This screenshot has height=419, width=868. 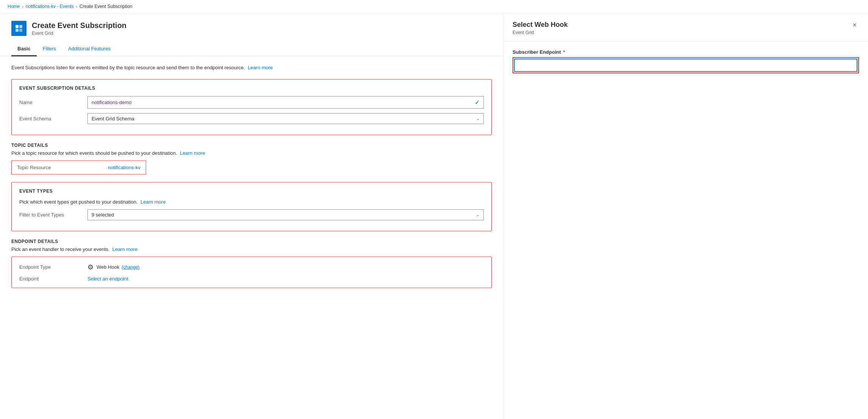 What do you see at coordinates (251, 202) in the screenshot?
I see `event-types-desc: Pick which event types get pushed to you…` at bounding box center [251, 202].